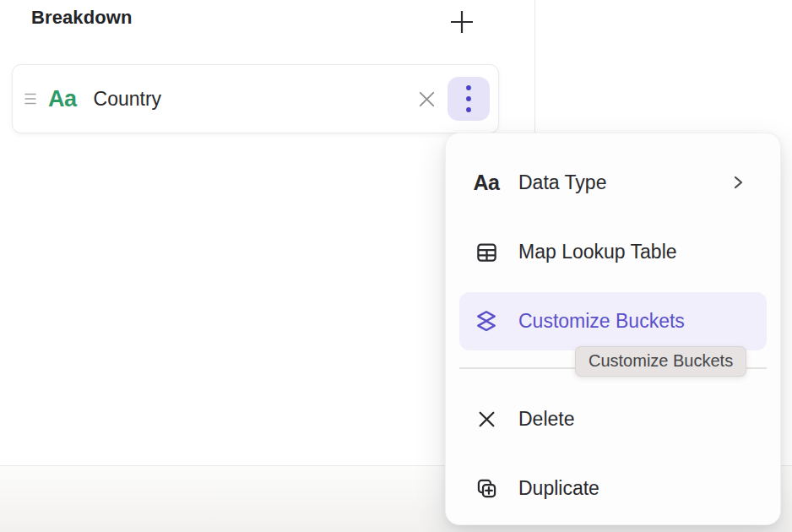 The height and width of the screenshot is (532, 792). I want to click on table-icon, so click(486, 252).